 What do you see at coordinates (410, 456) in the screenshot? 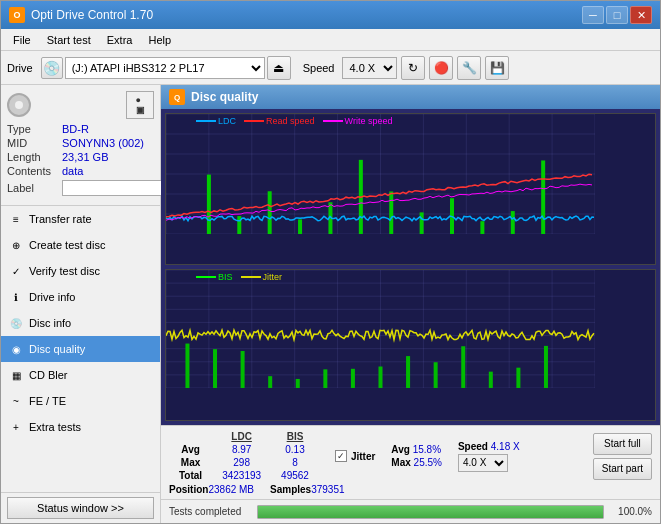
I see `stats-row1: LDC BIS Avg 8.97 0.13 Max 298 8` at bounding box center [410, 456].